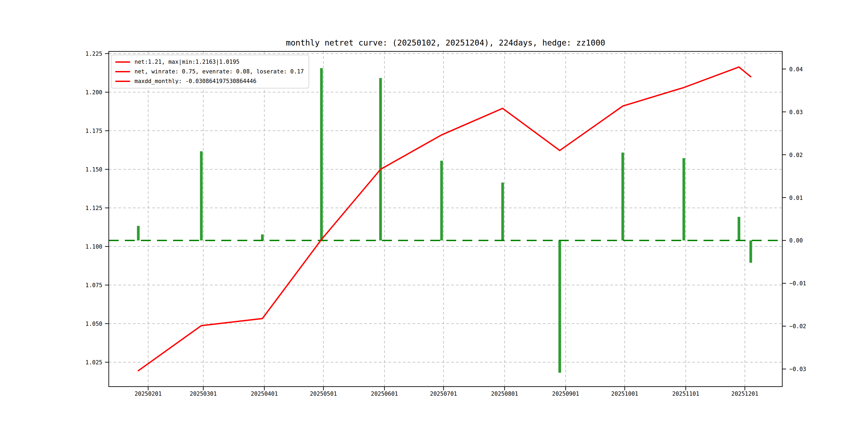  What do you see at coordinates (798, 326) in the screenshot?
I see `right-tick-label: −0.02` at bounding box center [798, 326].